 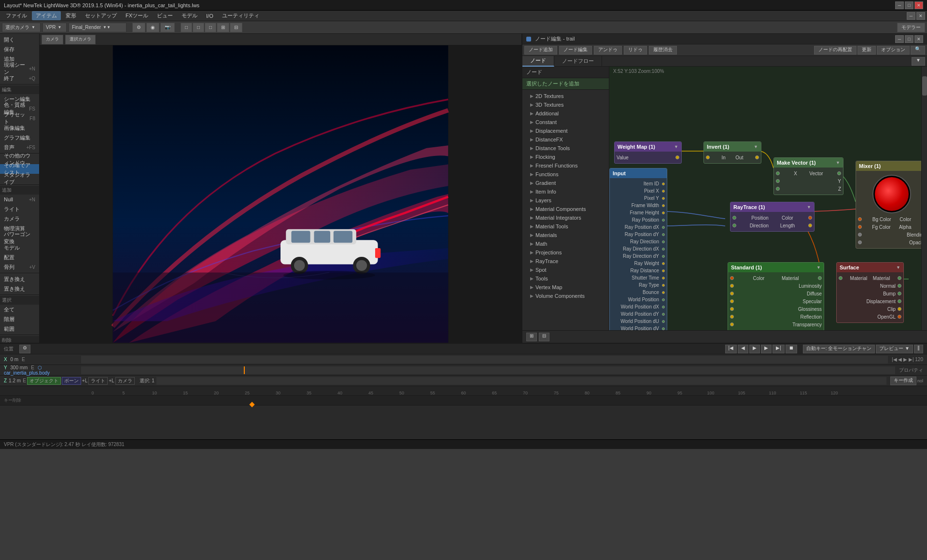 I want to click on std-material-out, so click(x=820, y=278).